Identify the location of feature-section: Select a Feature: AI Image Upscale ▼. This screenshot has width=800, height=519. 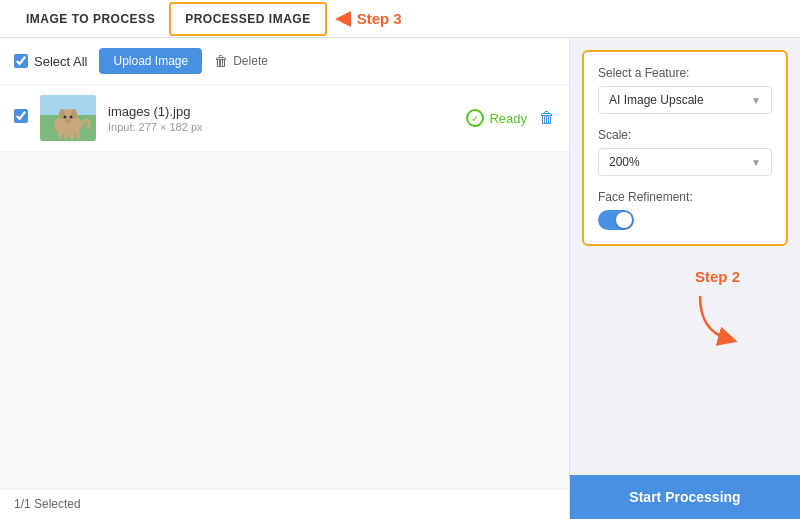
(685, 90).